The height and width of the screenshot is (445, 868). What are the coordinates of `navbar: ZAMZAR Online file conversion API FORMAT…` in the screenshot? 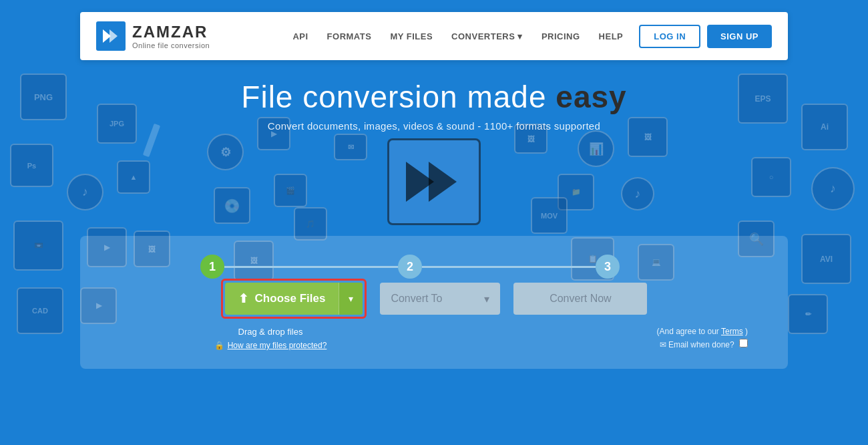 It's located at (434, 36).